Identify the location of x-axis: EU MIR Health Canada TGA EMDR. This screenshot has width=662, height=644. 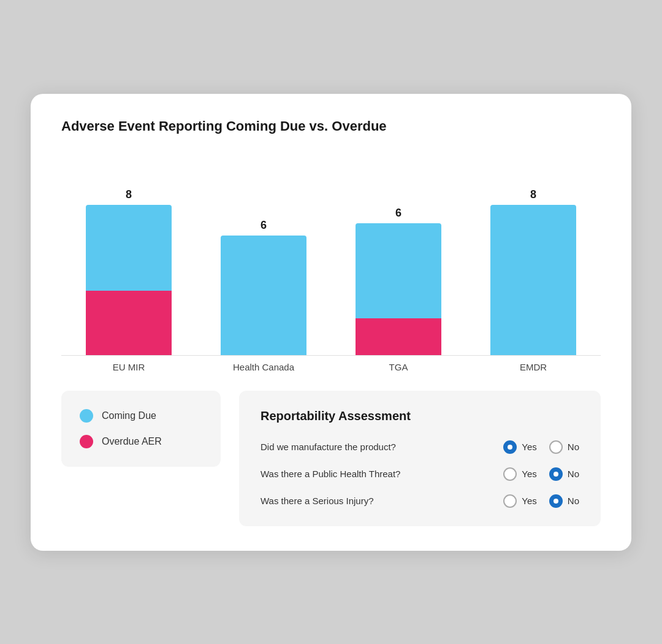
(331, 364).